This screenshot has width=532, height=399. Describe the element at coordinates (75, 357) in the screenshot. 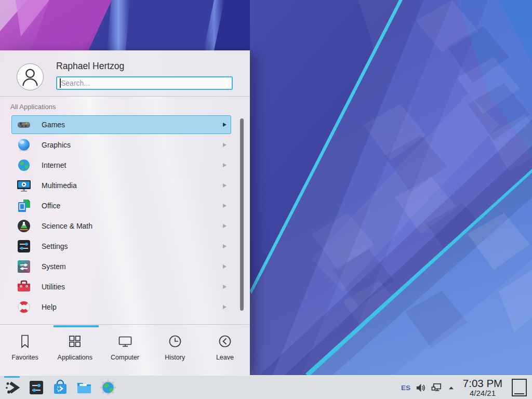

I see `tab-label: Applications` at that location.